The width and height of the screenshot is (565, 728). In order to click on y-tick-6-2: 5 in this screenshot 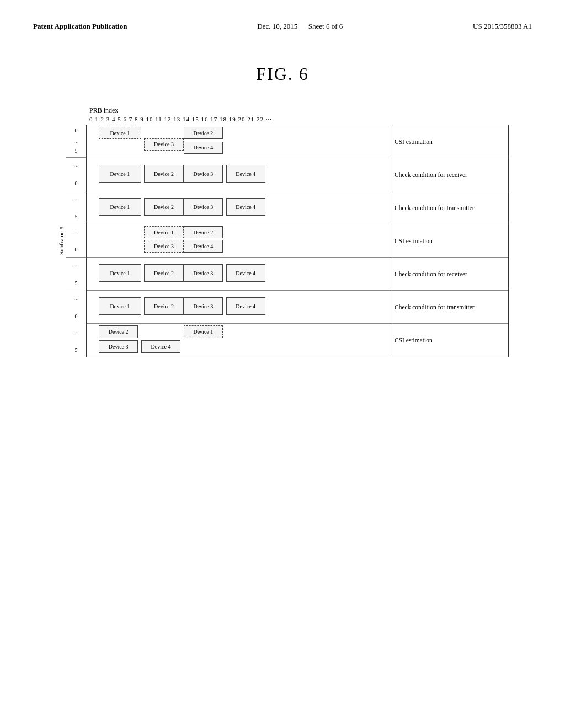, I will do `click(76, 350)`.